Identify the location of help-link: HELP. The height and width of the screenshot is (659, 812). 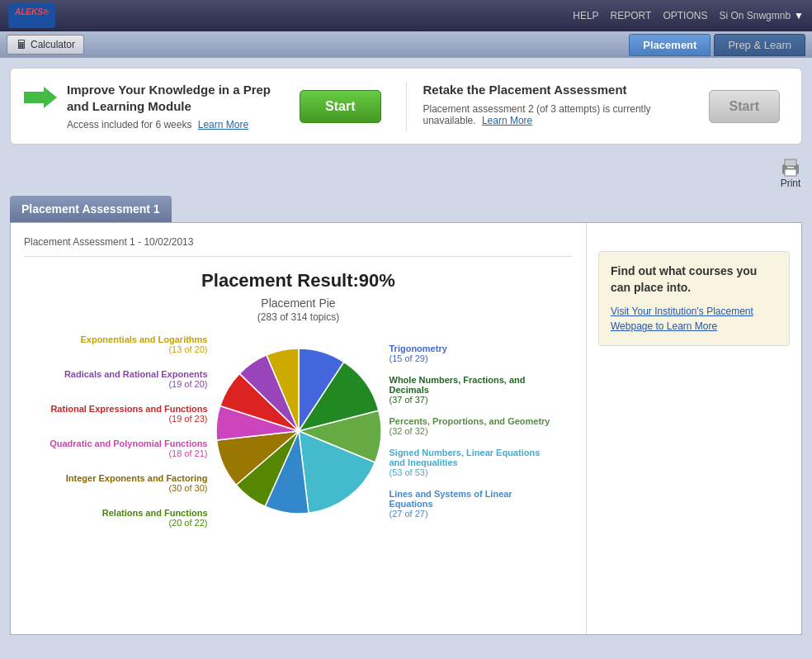
(586, 16).